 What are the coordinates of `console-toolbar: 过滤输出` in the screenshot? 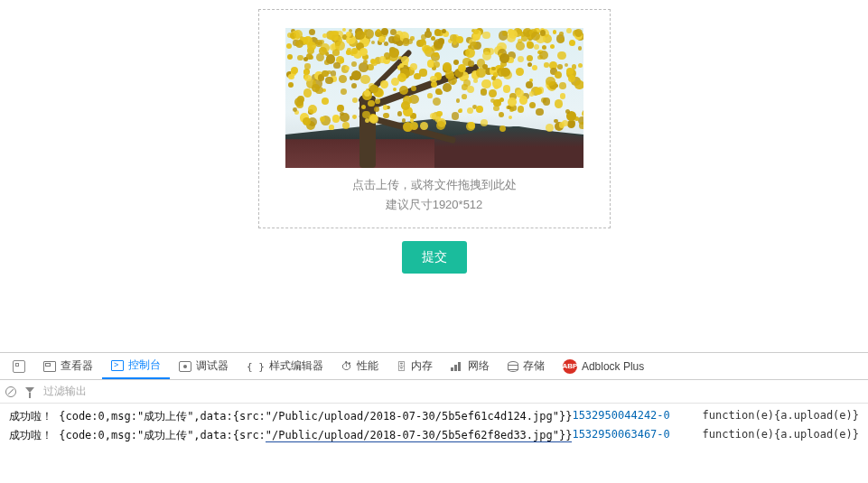 It's located at (434, 392).